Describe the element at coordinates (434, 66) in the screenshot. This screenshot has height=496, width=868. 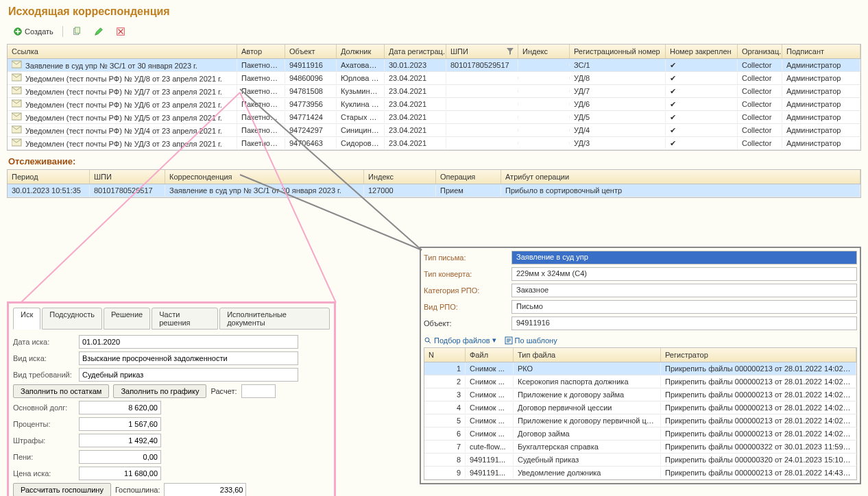
I see `table-row: Заявление в суд упр № ЗС/1 от 30 января …` at that location.